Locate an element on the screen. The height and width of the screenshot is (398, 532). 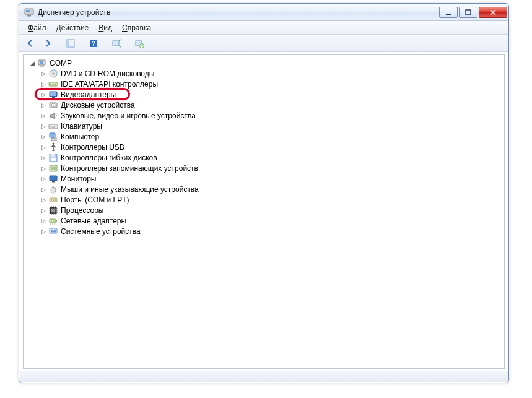
tree-category-label: IDE ATA/ATAPI контроллеры is located at coordinates (109, 84).